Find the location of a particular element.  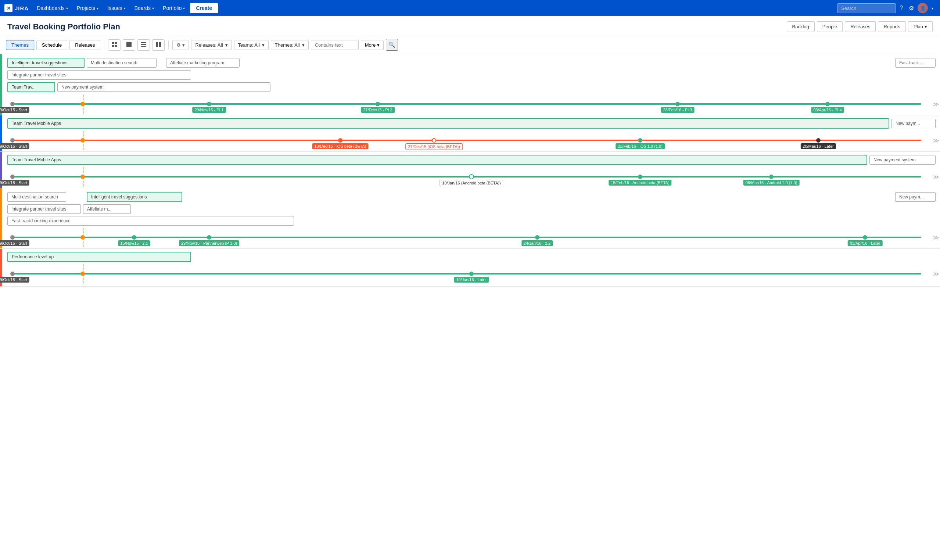

toolbar: Themes Schedule Releases ⚙ ▾ Releases: A… is located at coordinates (470, 45).